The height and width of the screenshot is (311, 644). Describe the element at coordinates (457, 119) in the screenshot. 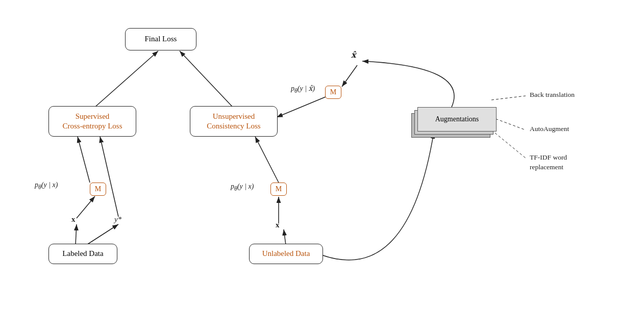

I see `augmentations-label: Augmentations` at that location.